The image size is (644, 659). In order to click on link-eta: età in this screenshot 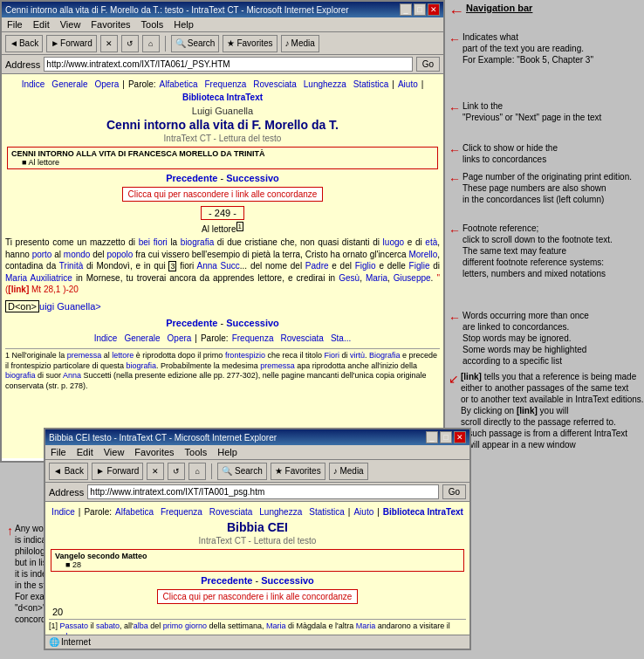, I will do `click(431, 243)`.